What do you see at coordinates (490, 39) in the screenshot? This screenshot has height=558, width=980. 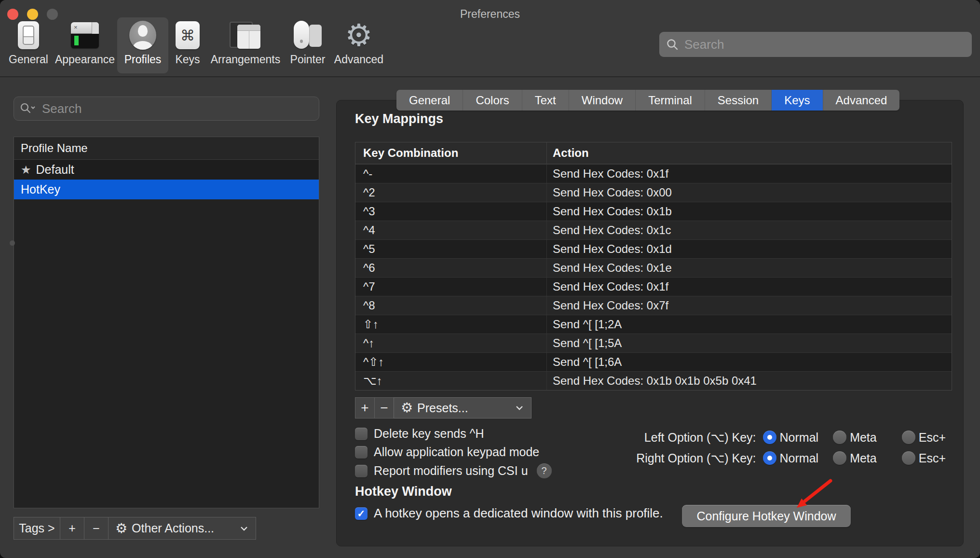 I see `titlebar-toolbar: Preferences General × Appearance Profile…` at bounding box center [490, 39].